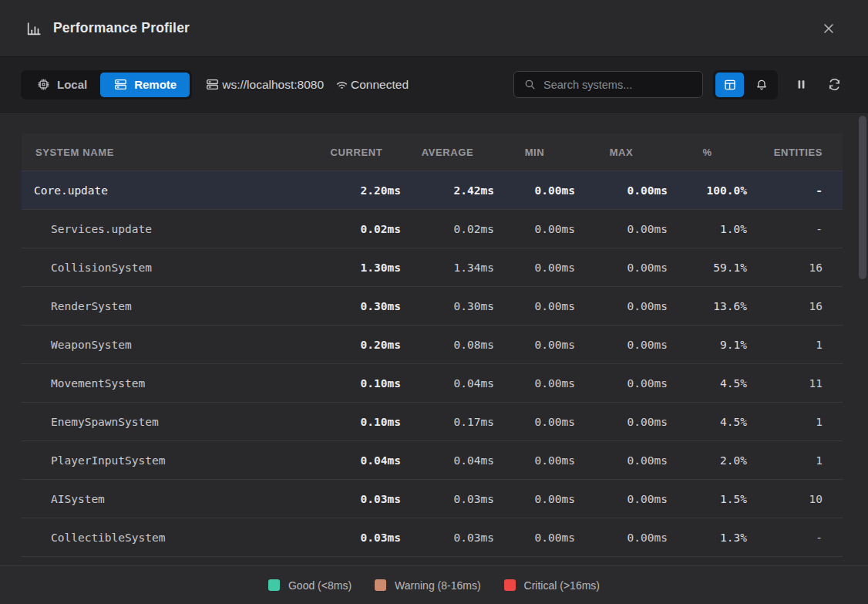 The width and height of the screenshot is (868, 604). I want to click on percent-cell: 9.1%, so click(708, 345).